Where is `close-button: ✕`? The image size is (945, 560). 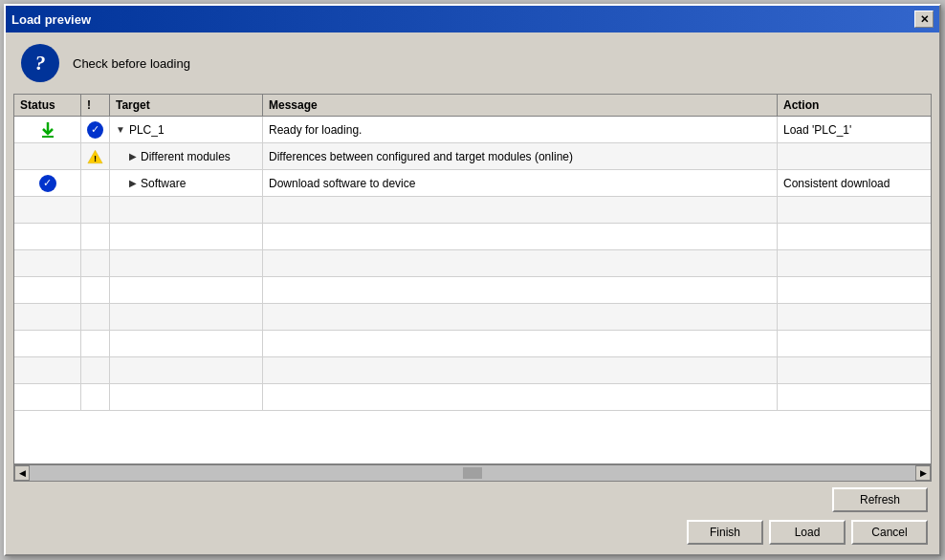 close-button: ✕ is located at coordinates (924, 19).